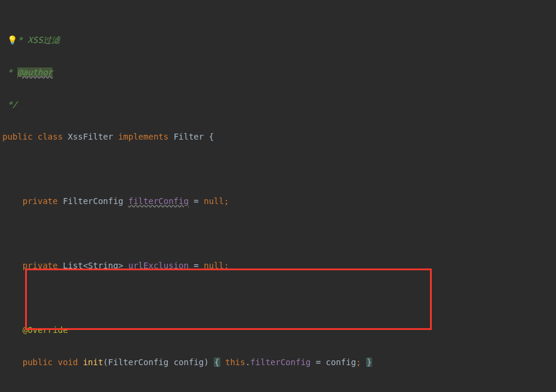 This screenshot has width=556, height=392. Describe the element at coordinates (217, 362) in the screenshot. I see `brace-highlight: {` at that location.